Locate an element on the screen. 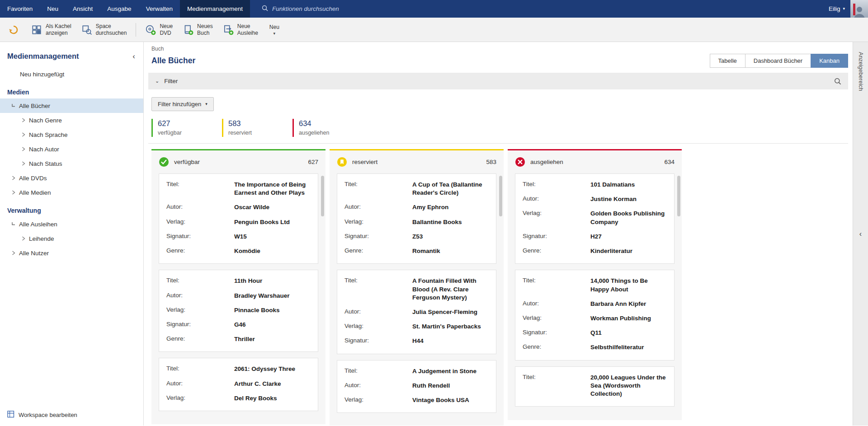 Image resolution: width=868 pixels, height=426 pixels. filter-search-icon is located at coordinates (838, 81).